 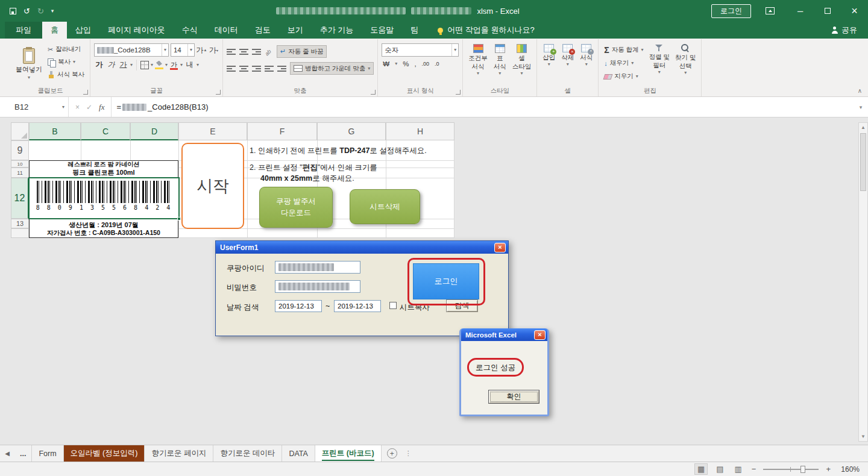 What do you see at coordinates (20, 224) in the screenshot?
I see `row-header-13: 13` at bounding box center [20, 224].